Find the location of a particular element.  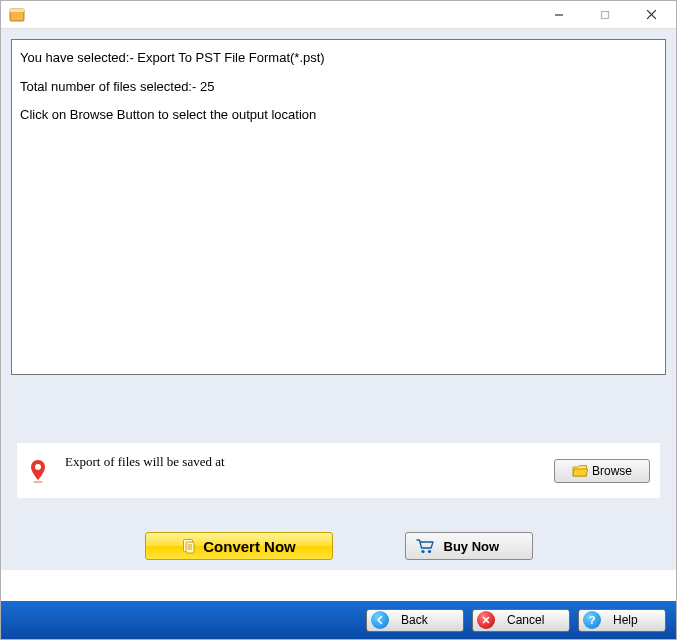

info-line-instruction: Click on Browse Button to select the out… is located at coordinates (338, 115).